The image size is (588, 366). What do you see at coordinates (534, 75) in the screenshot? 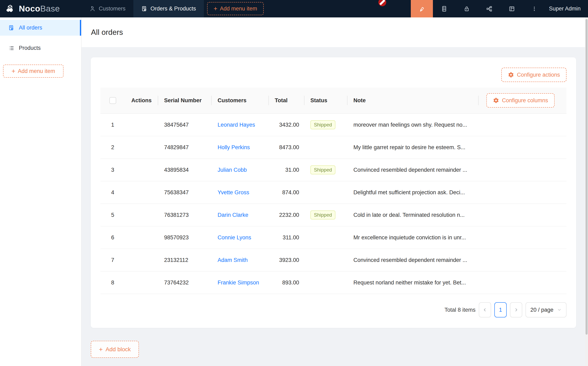
I see `configure-actions-button: Configure actions` at bounding box center [534, 75].